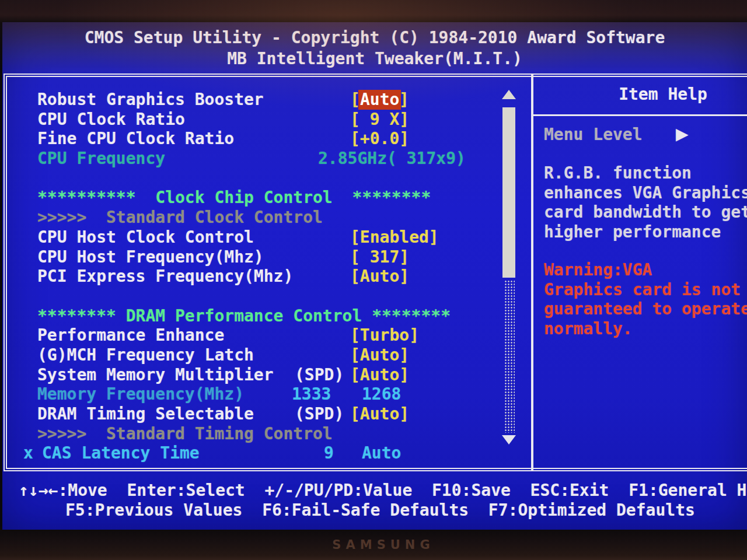  Describe the element at coordinates (645, 135) in the screenshot. I see `menu-level-row: Menu Level ▶` at that location.